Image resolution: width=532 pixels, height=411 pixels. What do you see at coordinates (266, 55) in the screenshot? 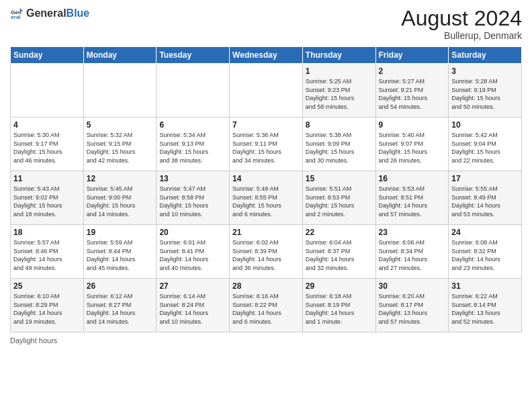
I see `header-day-wednesday: Wednesday` at bounding box center [266, 55].